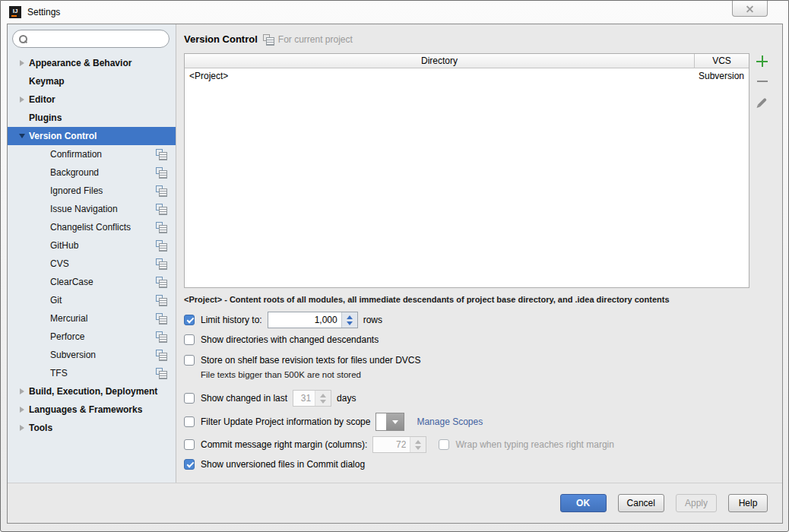 This screenshot has height=532, width=789. Describe the element at coordinates (189, 445) in the screenshot. I see `commit-margin-checkbox` at that location.